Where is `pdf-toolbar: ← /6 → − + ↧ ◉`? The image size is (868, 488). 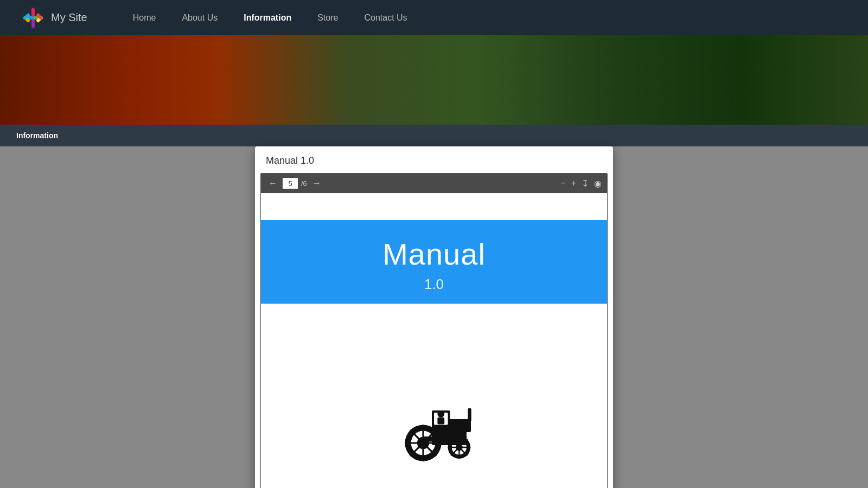 pdf-toolbar: ← /6 → − + ↧ ◉ is located at coordinates (434, 183).